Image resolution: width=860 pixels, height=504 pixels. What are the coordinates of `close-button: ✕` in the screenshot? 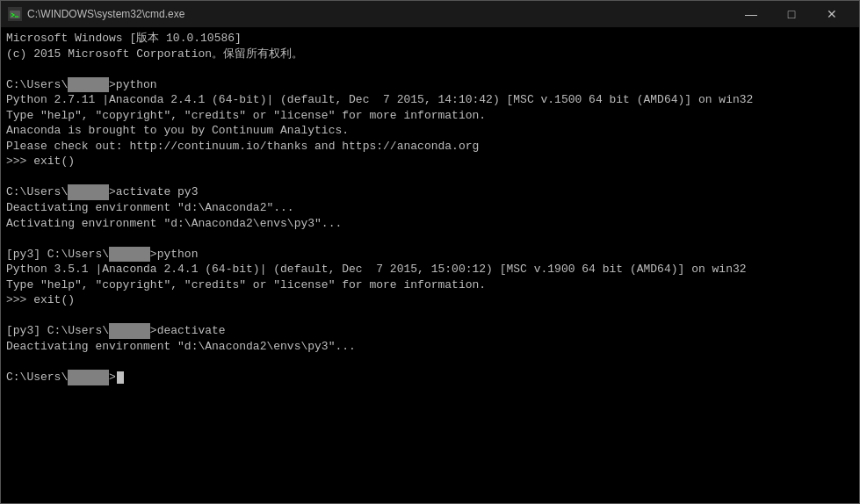 It's located at (832, 14).